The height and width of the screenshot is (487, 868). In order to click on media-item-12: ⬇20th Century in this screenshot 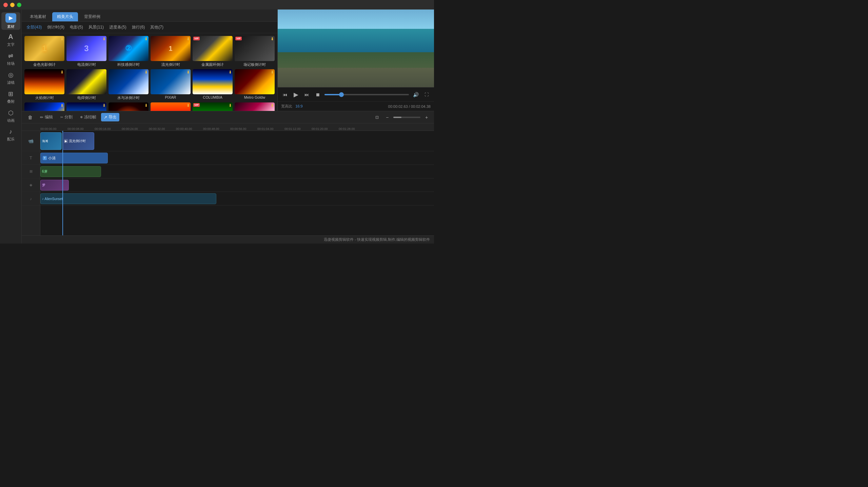, I will do `click(44, 107)`.